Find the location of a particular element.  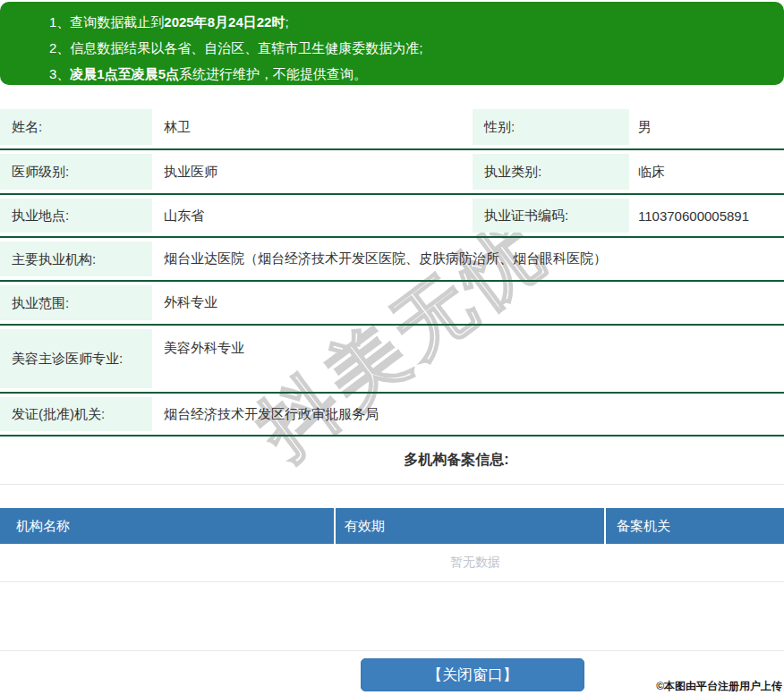

info-row-level-category: 医师级别: 执业医师 执业类别: 临床 is located at coordinates (392, 173).